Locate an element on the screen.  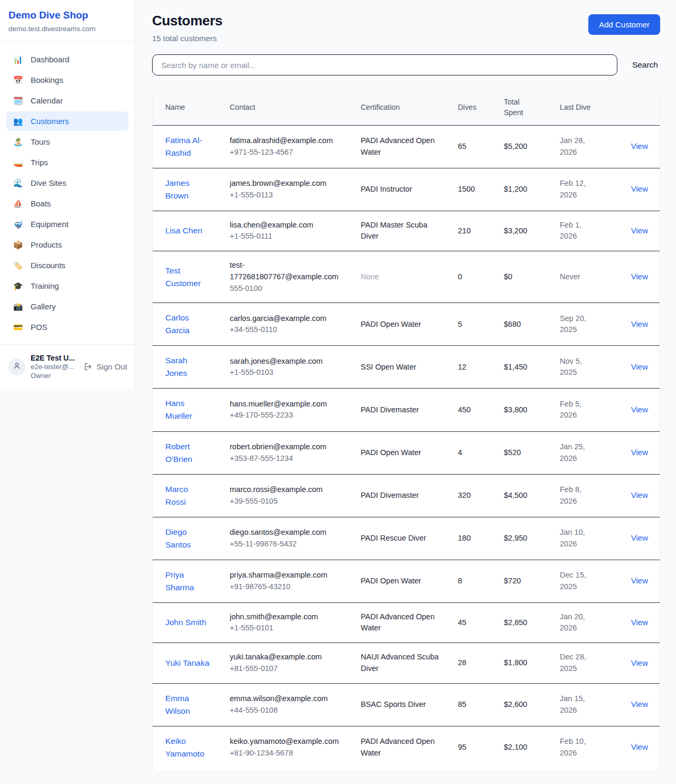
sidebar-item-trips: 🚤 Trips is located at coordinates (68, 163).